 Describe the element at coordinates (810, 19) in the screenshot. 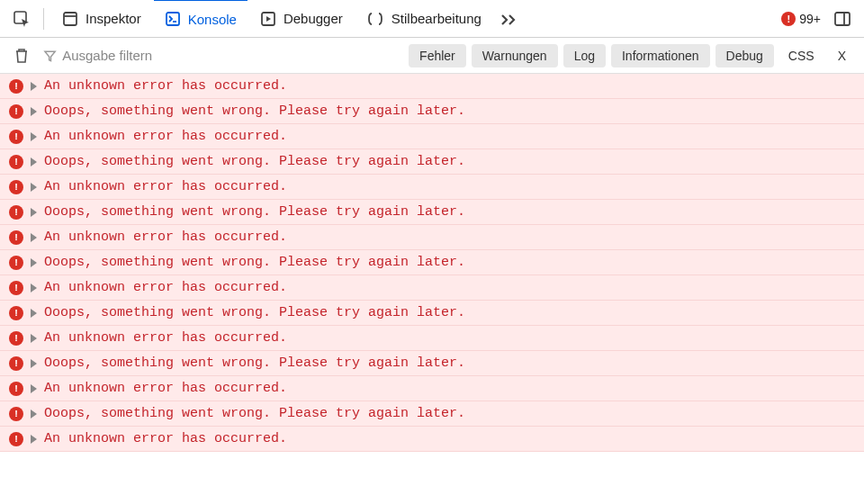

I see `error-count: 99+` at that location.